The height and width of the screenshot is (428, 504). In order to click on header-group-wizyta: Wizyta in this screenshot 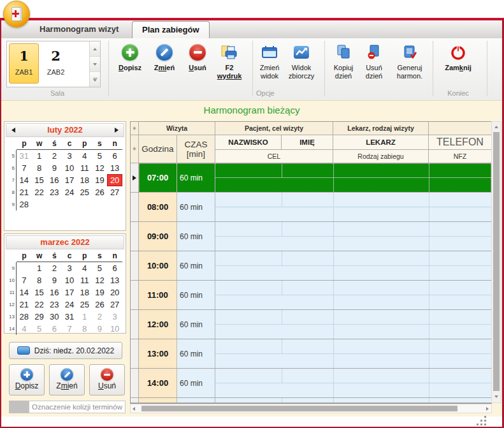, I will do `click(177, 129)`.